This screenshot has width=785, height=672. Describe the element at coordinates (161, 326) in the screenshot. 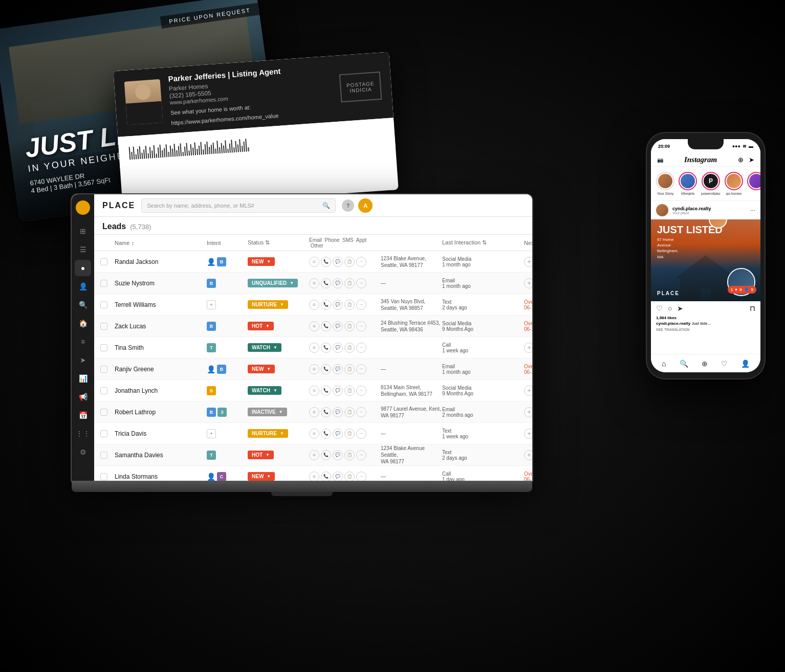

I see `lead-name: Zack Lucas` at that location.